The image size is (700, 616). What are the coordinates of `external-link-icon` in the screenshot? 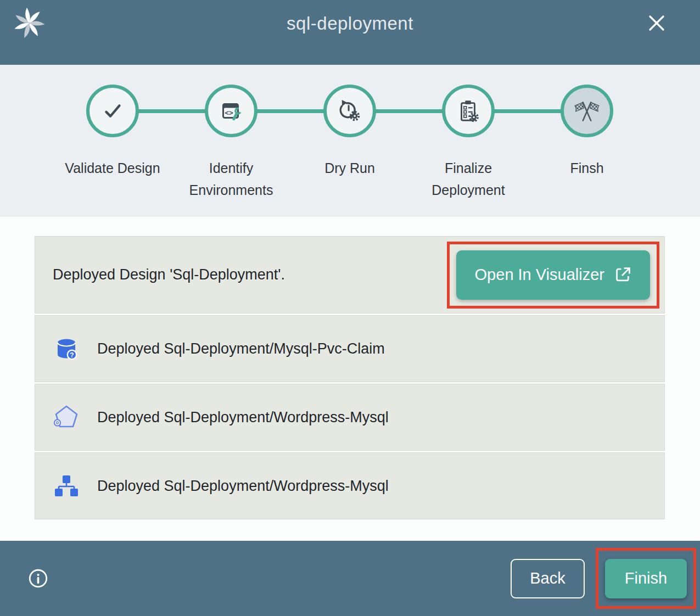 It's located at (623, 275).